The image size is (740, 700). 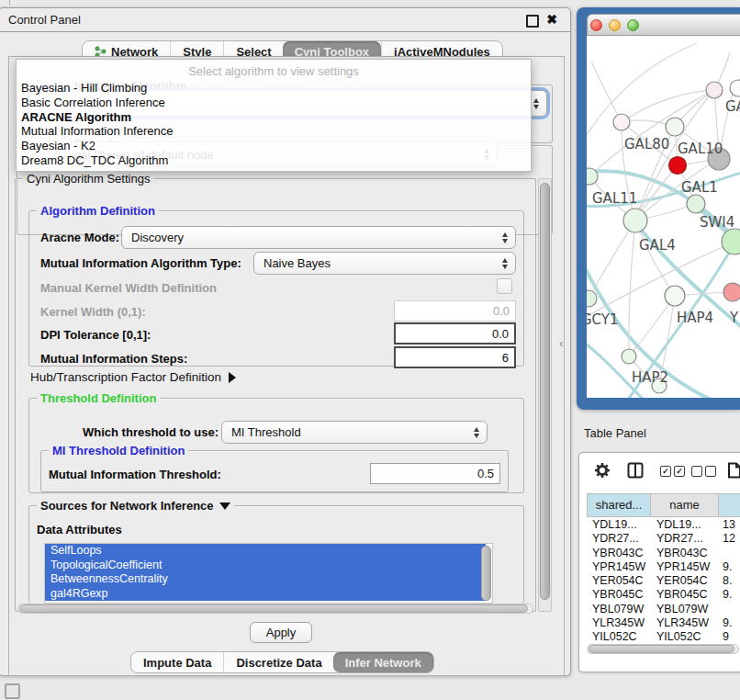 I want to click on list-item: BetweennessCentrality, so click(x=265, y=580).